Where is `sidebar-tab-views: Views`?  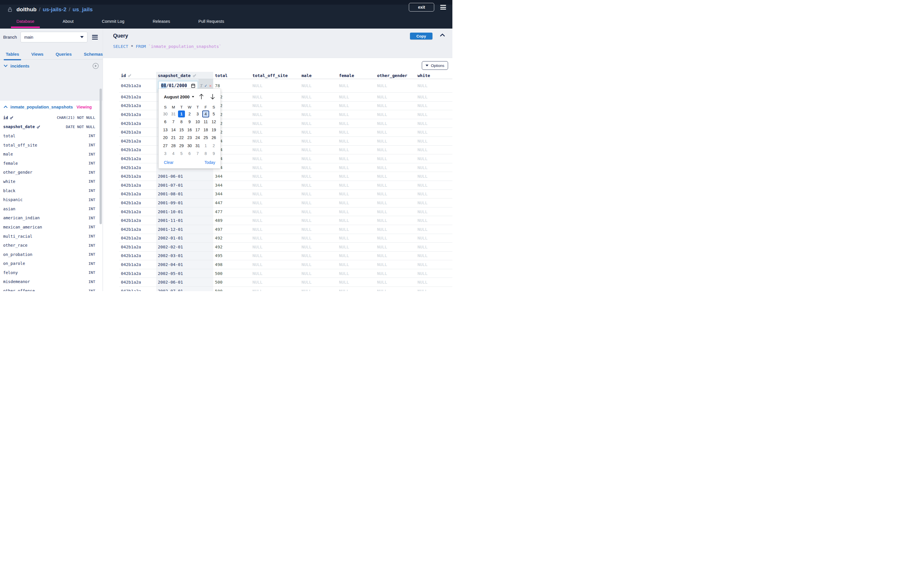 sidebar-tab-views: Views is located at coordinates (37, 54).